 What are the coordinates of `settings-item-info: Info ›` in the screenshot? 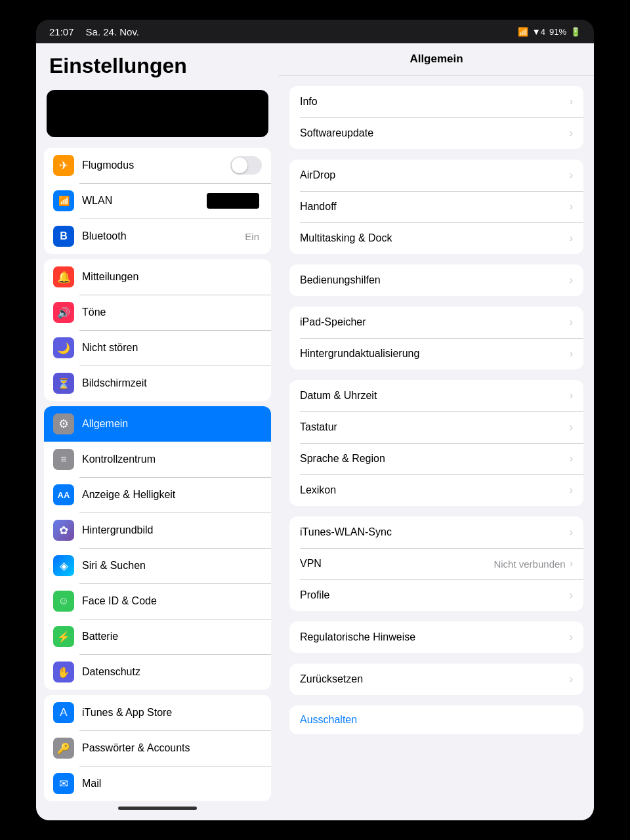 It's located at (436, 102).